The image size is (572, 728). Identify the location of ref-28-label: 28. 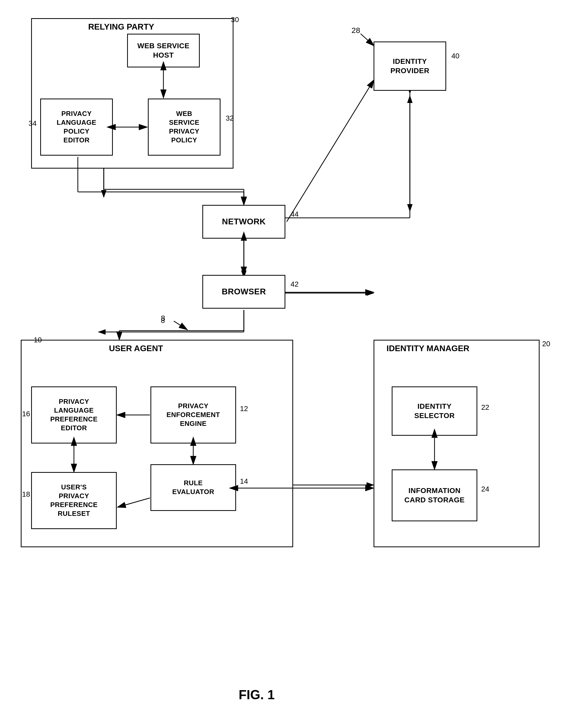
(356, 30).